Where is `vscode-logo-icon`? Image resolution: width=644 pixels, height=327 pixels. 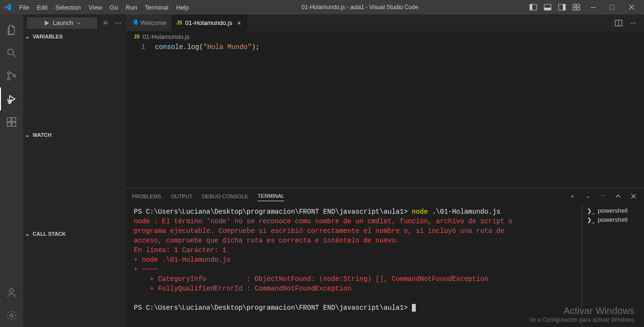
vscode-logo-icon is located at coordinates (8, 7).